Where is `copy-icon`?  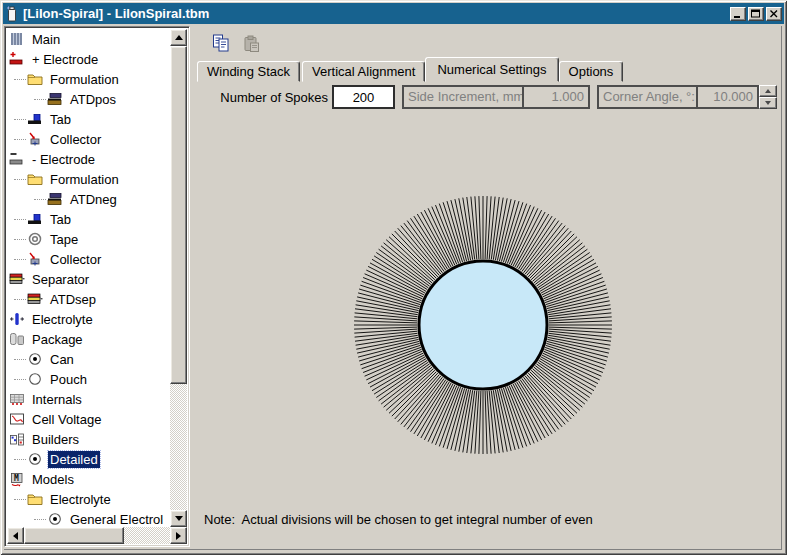
copy-icon is located at coordinates (221, 43).